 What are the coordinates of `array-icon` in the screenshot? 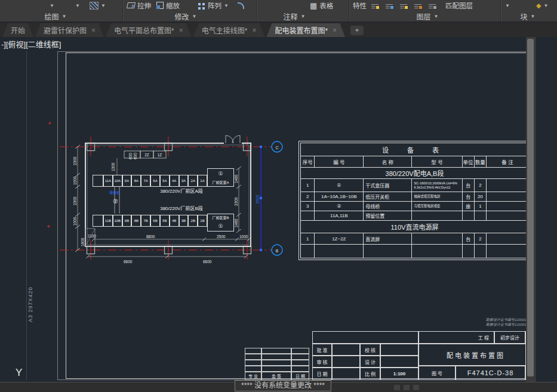 It's located at (199, 4).